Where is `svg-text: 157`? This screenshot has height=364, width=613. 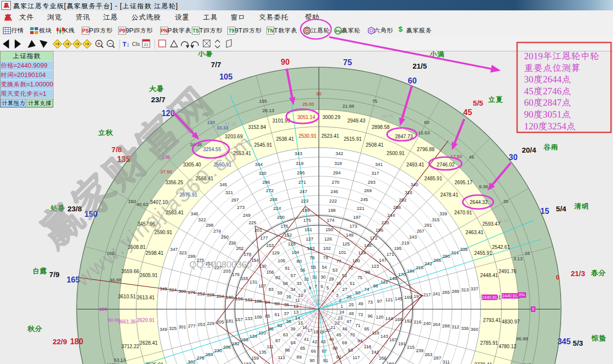
svg-text: 157 is located at coordinates (239, 320).